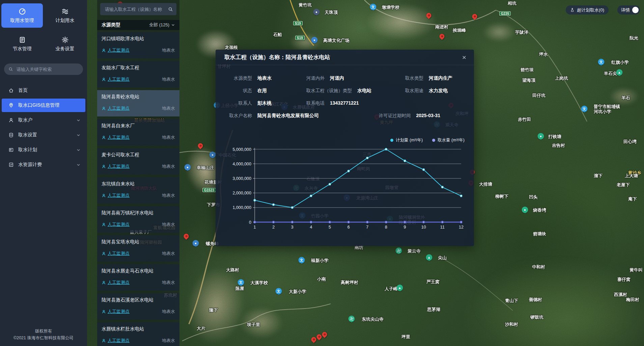 The width and height of the screenshot is (644, 346). What do you see at coordinates (138, 103) in the screenshot?
I see `station-list-item: 陆河县青砼水电站 人工监测点 地表水` at bounding box center [138, 103].